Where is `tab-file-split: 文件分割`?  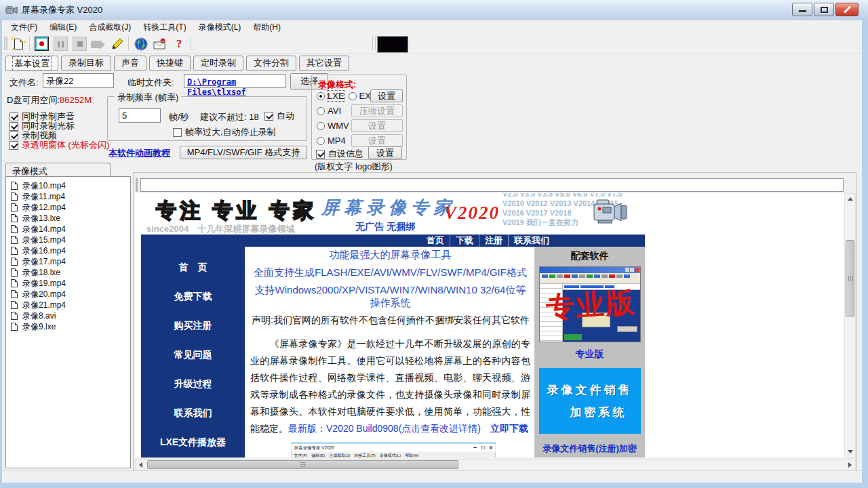
tab-file-split: 文件分割 is located at coordinates (271, 63).